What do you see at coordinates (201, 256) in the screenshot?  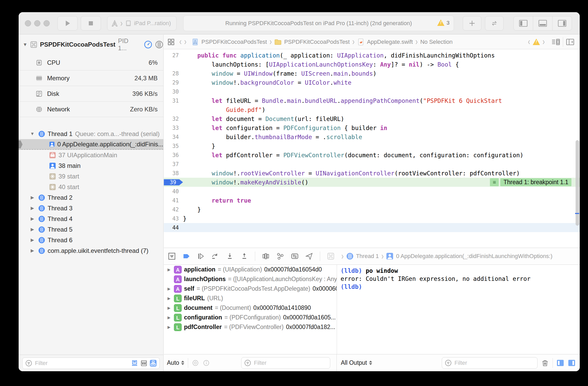 I see `continue-icon` at bounding box center [201, 256].